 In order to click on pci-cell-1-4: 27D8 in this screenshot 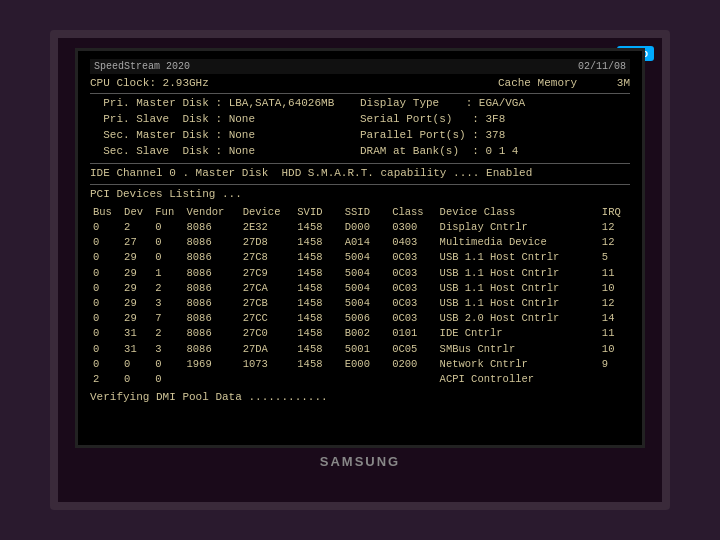, I will do `click(268, 242)`.